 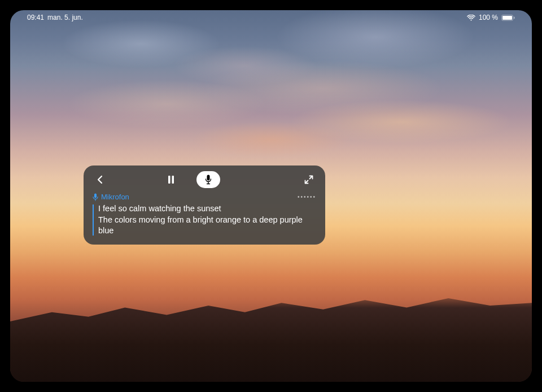 What do you see at coordinates (307, 197) in the screenshot?
I see `waveform-indicator: ••••••` at bounding box center [307, 197].